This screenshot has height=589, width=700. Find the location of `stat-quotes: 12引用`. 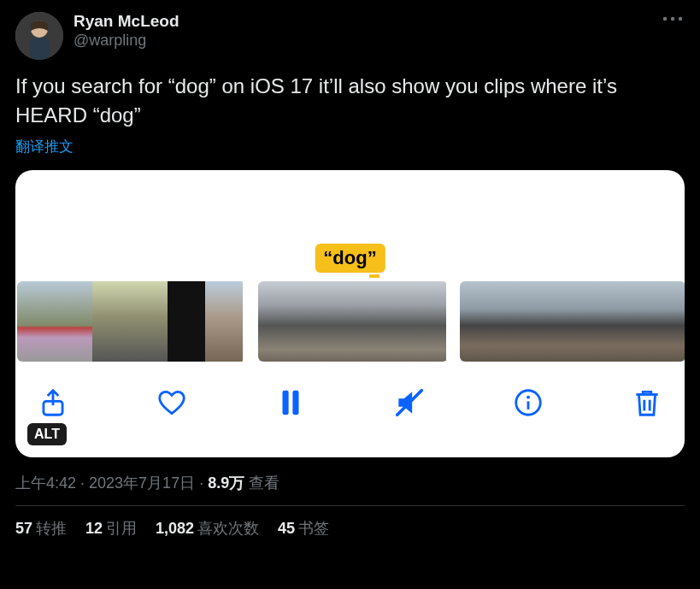

stat-quotes: 12引用 is located at coordinates (111, 528).